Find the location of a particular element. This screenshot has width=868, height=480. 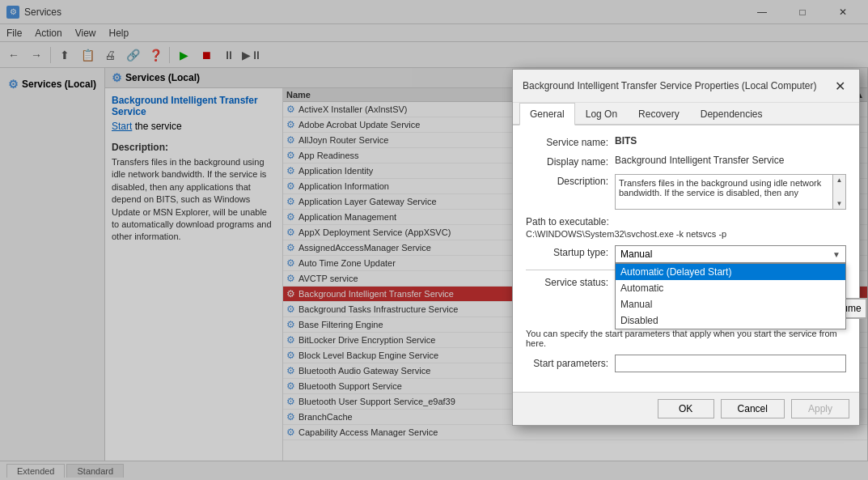

description-value: Transfers files in the background using … is located at coordinates (720, 188).